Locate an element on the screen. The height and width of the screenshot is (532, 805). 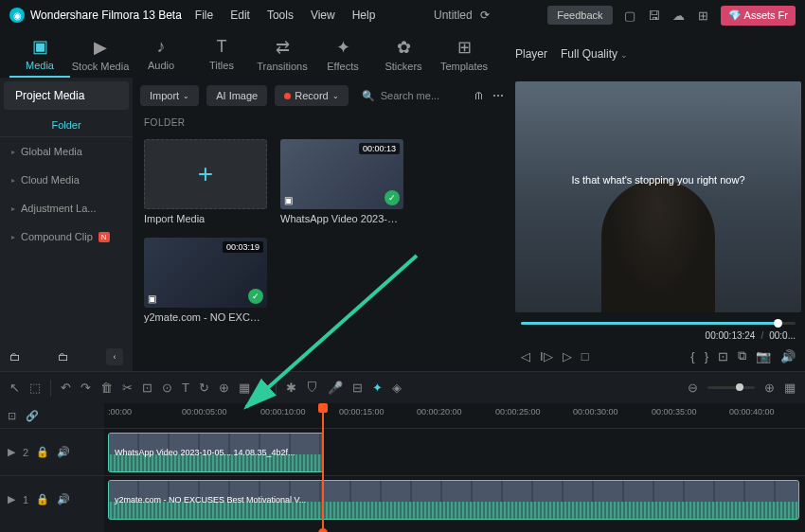
play-button: ▷ is located at coordinates (567, 356).